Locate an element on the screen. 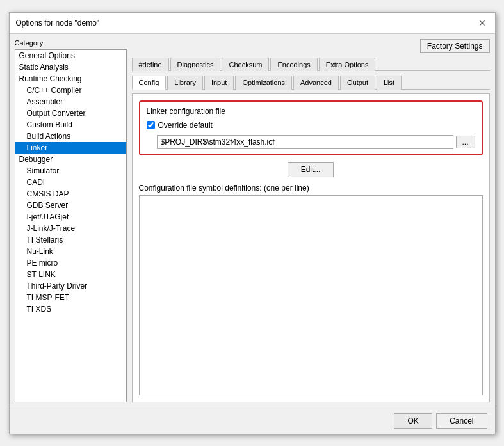 This screenshot has height=446, width=504. sidebar-item-static-analysis: Static Analysis is located at coordinates (70, 67).